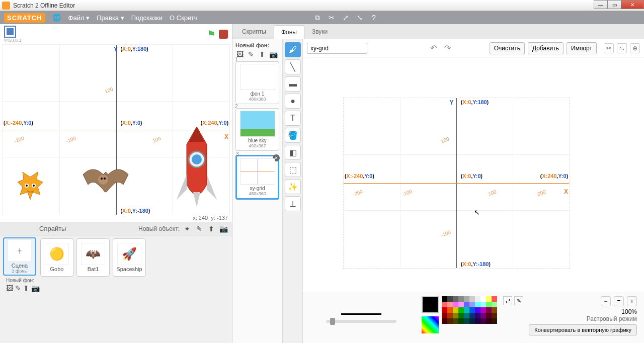 The image size is (644, 343). Describe the element at coordinates (262, 54) in the screenshot. I see `bglist-upload-icon: ⬆` at that location.